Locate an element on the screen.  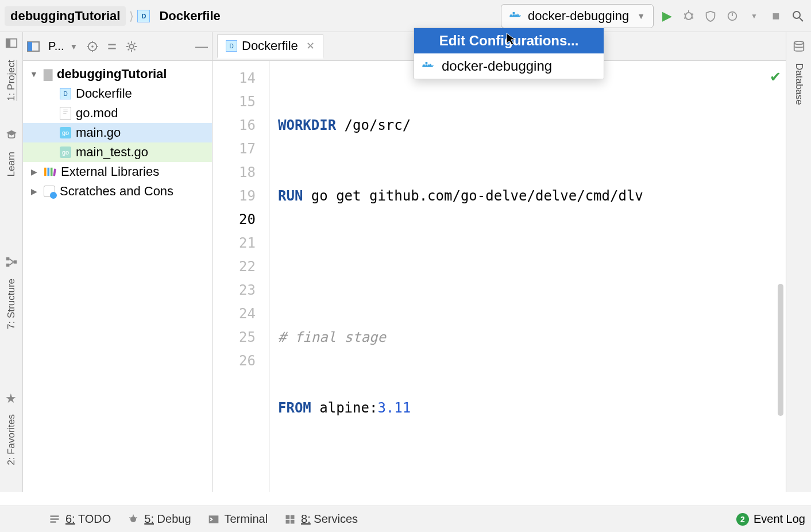
folder-icon: ▇ is located at coordinates (48, 74).